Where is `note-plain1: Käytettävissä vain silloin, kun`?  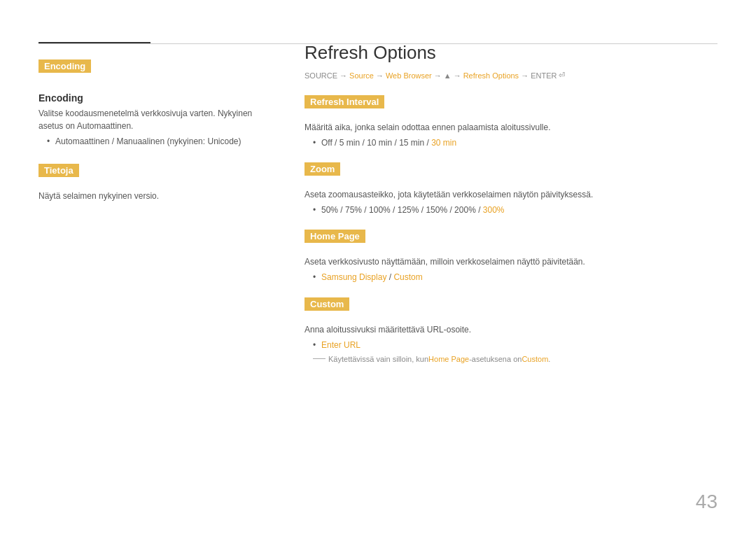 note-plain1: Käytettävissä vain silloin, kun is located at coordinates (378, 359).